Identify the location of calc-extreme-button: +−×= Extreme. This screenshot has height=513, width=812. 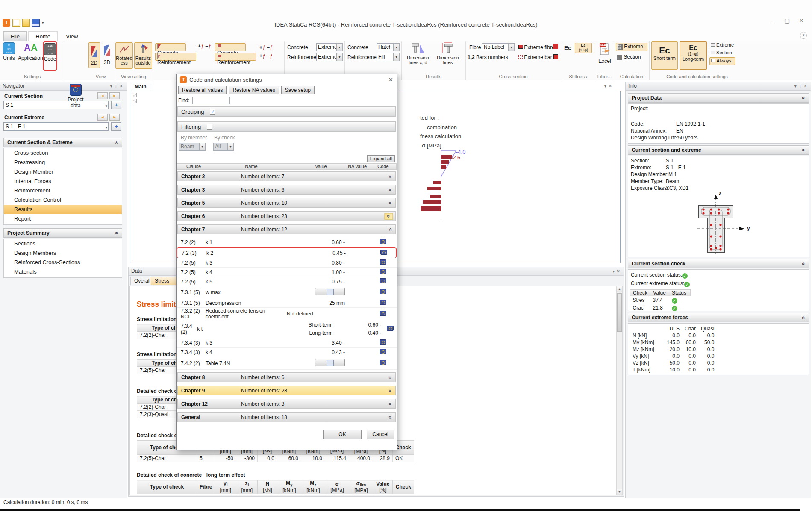
(632, 47).